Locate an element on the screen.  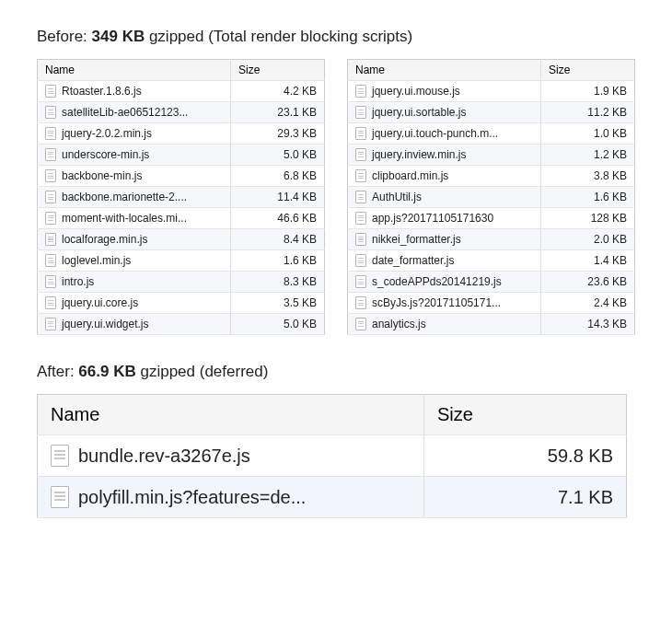
file-name: underscore-min.js is located at coordinates (105, 155).